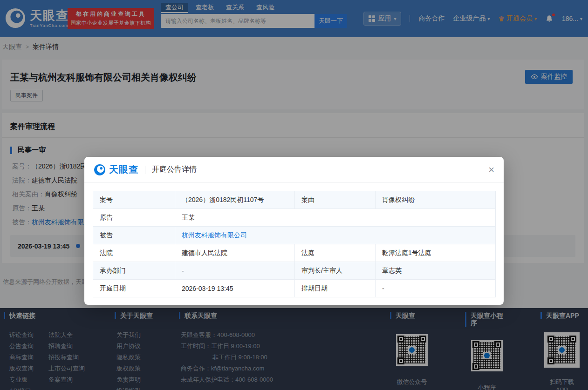  Describe the element at coordinates (235, 289) in the screenshot. I see `cell-value: 2026-03-19 13:45` at that location.